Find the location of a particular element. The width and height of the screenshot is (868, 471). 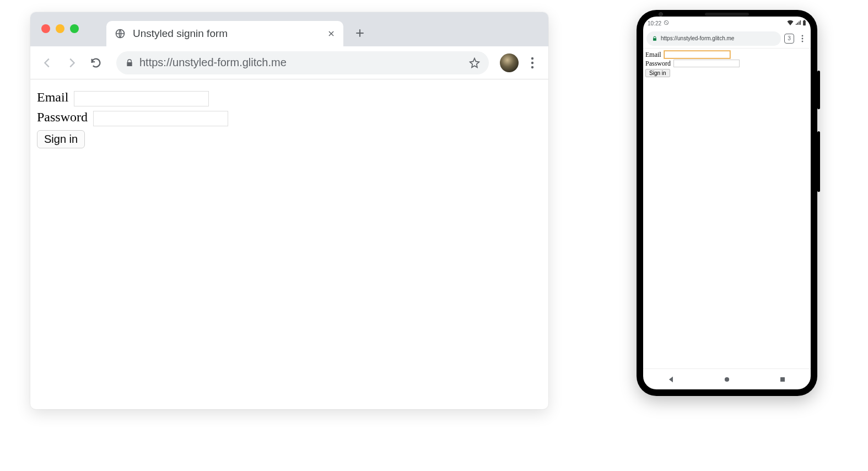

close-icon is located at coordinates (331, 34).